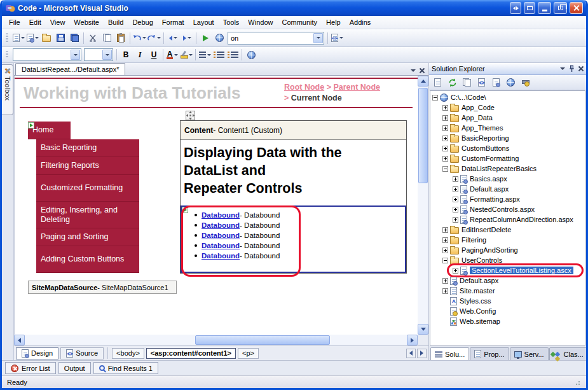 The width and height of the screenshot is (588, 390). What do you see at coordinates (337, 38) in the screenshot?
I see `xml-tools-button` at bounding box center [337, 38].